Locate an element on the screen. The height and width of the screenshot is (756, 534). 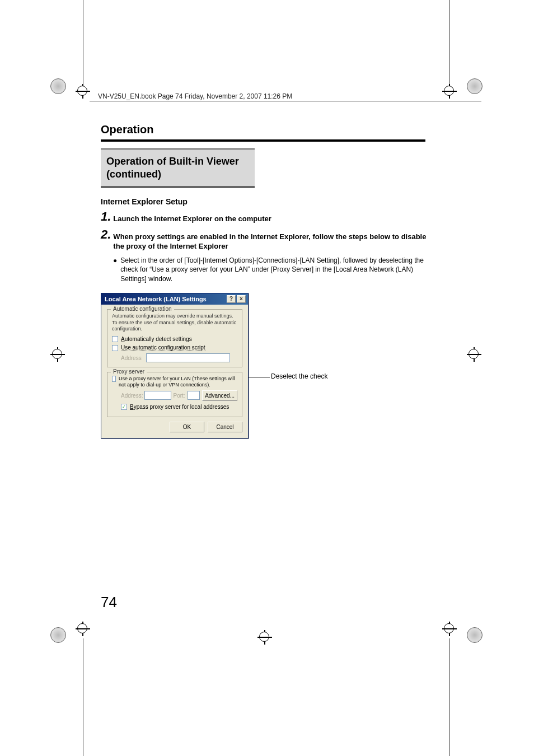
page-number: 74 is located at coordinates (109, 603).